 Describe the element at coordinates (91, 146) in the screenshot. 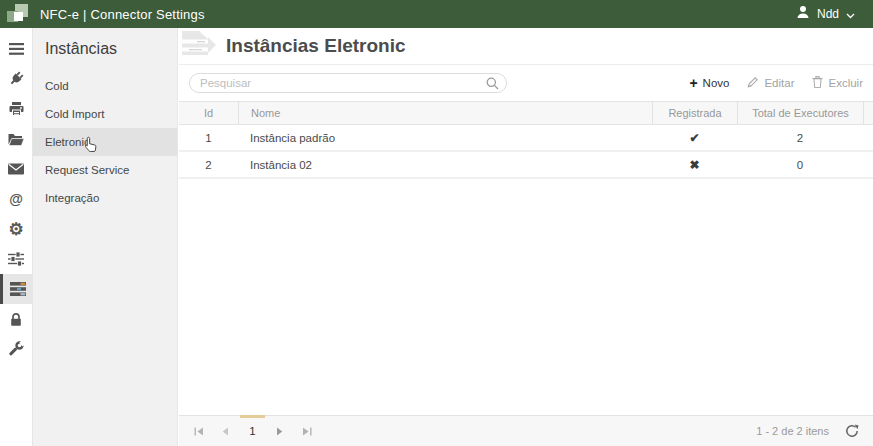

I see `mouse-hand-cursor` at that location.